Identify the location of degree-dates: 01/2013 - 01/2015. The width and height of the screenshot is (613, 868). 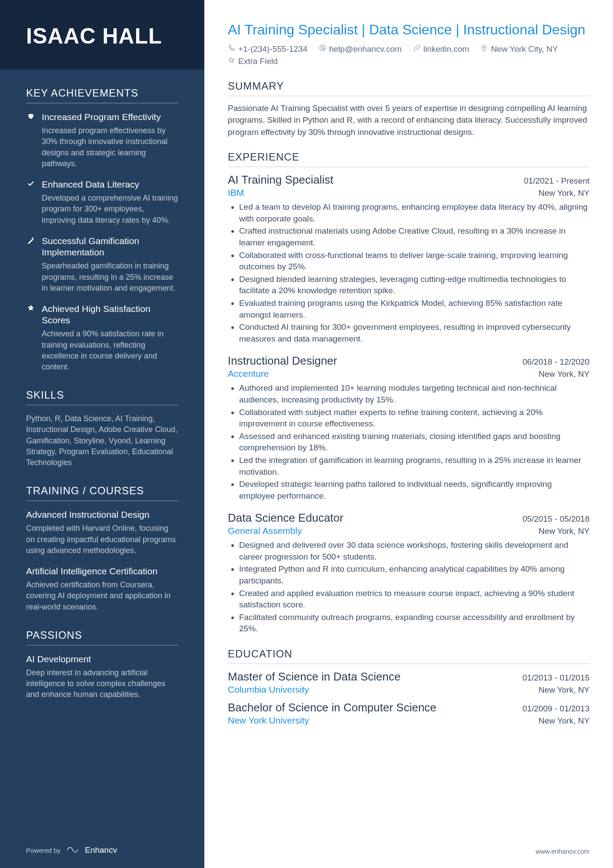
(556, 678).